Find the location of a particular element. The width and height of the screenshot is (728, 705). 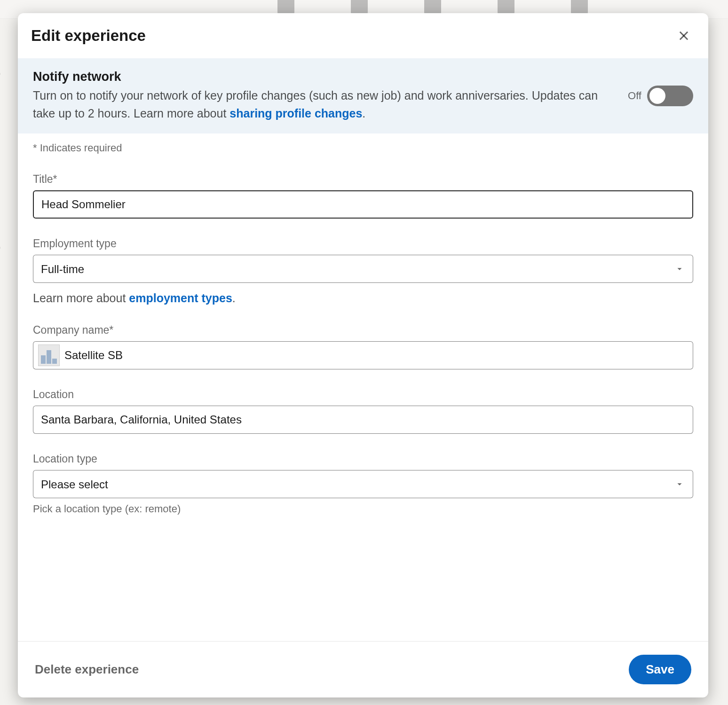

employment-types-link: employment types is located at coordinates (181, 298).